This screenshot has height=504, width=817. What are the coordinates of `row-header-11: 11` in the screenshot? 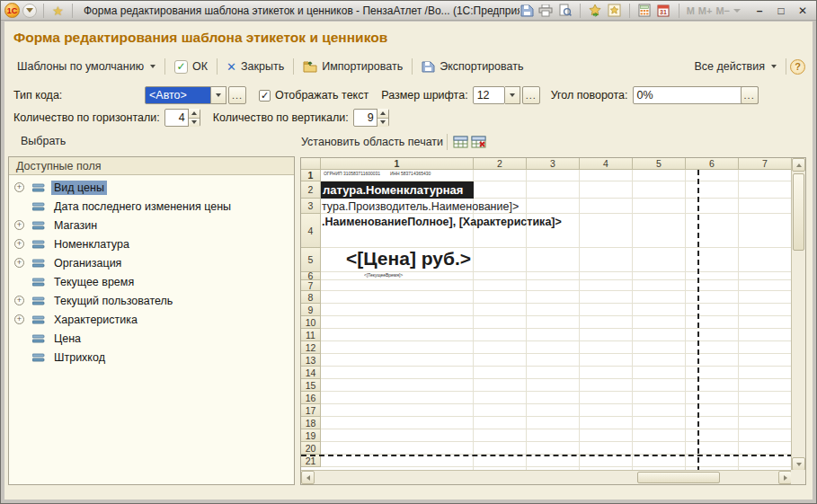 It's located at (311, 335).